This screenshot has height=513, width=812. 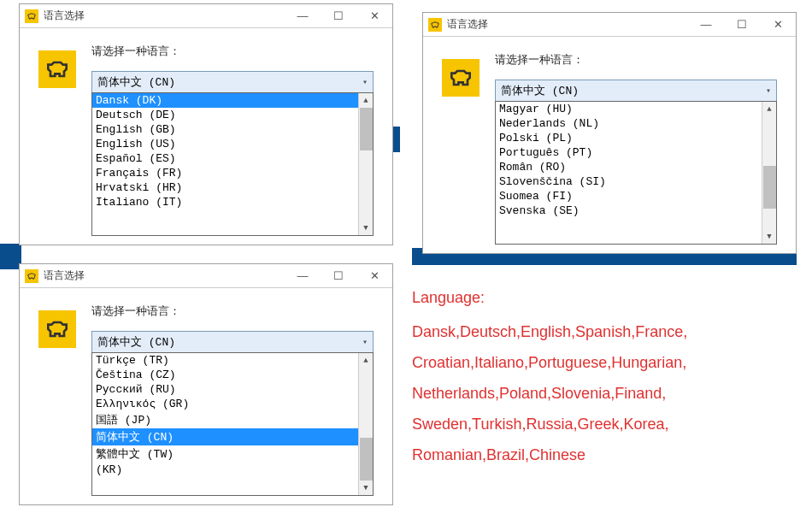 I want to click on list-item: Dansk (DK), so click(x=232, y=101).